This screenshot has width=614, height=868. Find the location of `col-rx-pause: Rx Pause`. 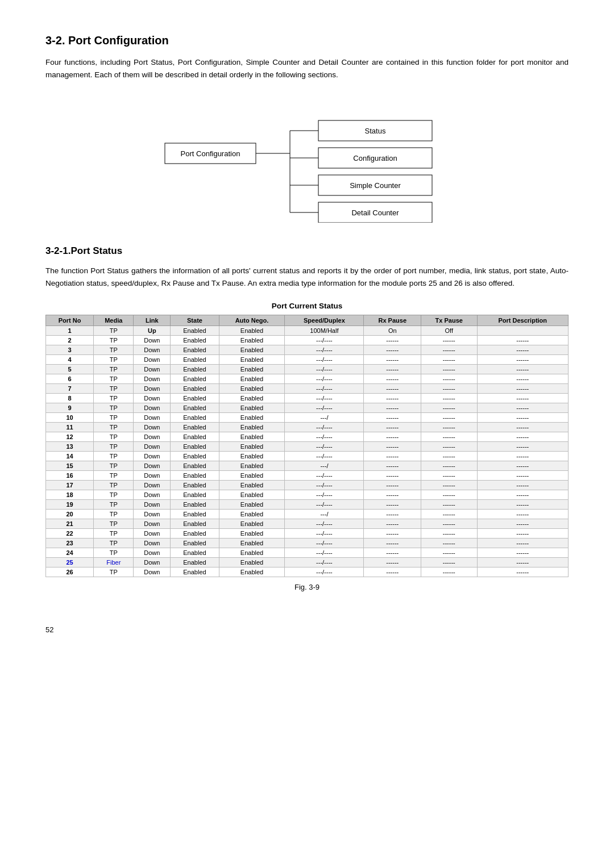

col-rx-pause: Rx Pause is located at coordinates (392, 320).